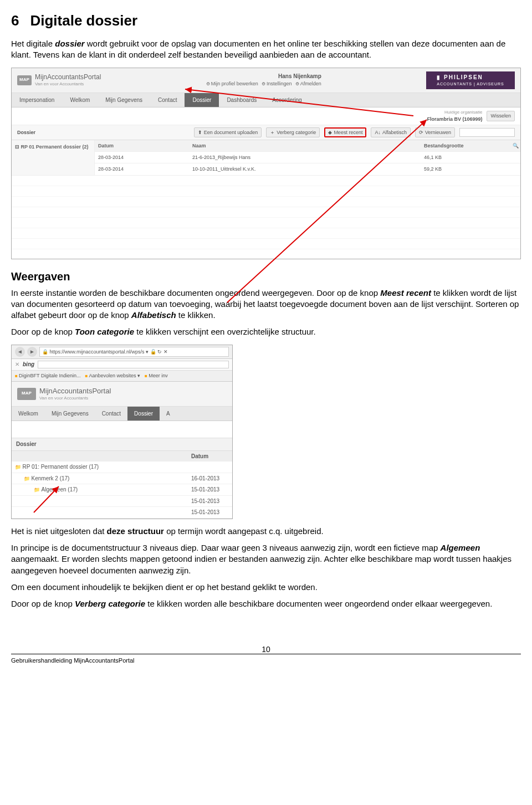  Describe the element at coordinates (29, 365) in the screenshot. I see `bing-logo: bing` at that location.